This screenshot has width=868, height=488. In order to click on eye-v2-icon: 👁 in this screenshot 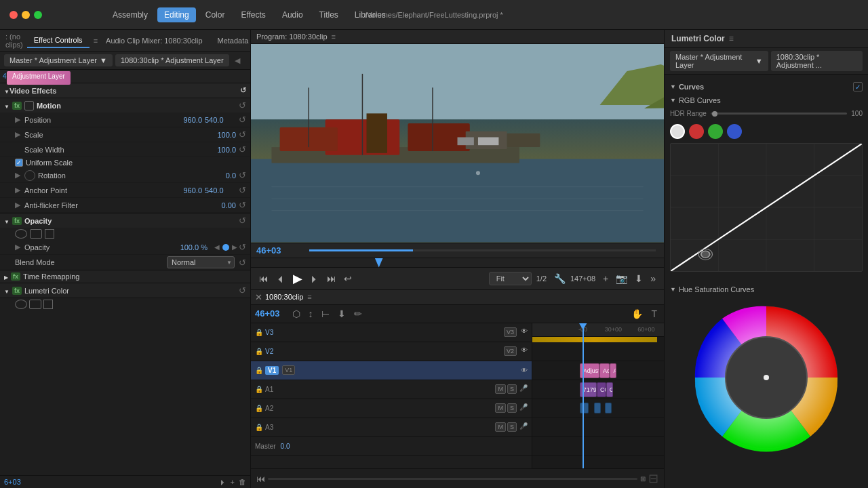, I will do `click(524, 351)`.